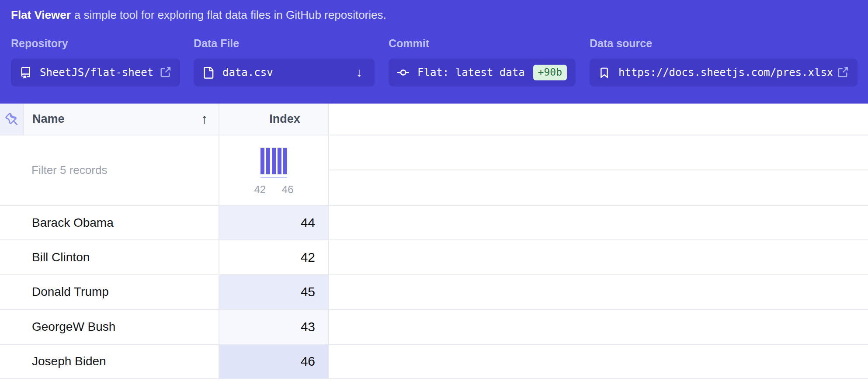 The image size is (868, 388). What do you see at coordinates (724, 44) in the screenshot?
I see `data-source-label: Data source` at bounding box center [724, 44].